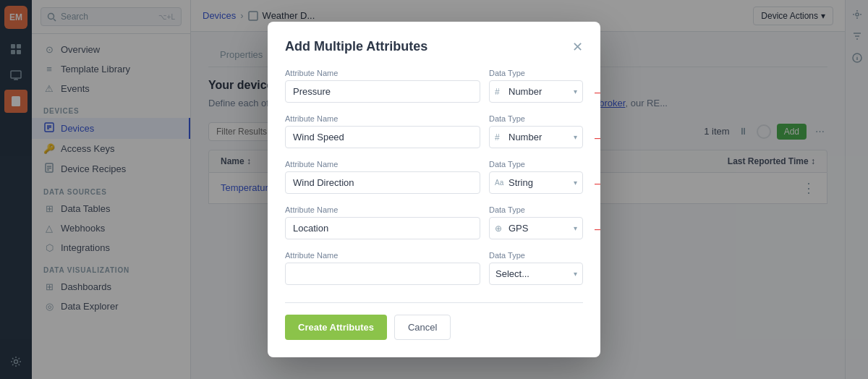 This screenshot has height=379, width=868. I want to click on attr-type-wrapper-1: # Number String GPS Boolean ▾, so click(536, 91).